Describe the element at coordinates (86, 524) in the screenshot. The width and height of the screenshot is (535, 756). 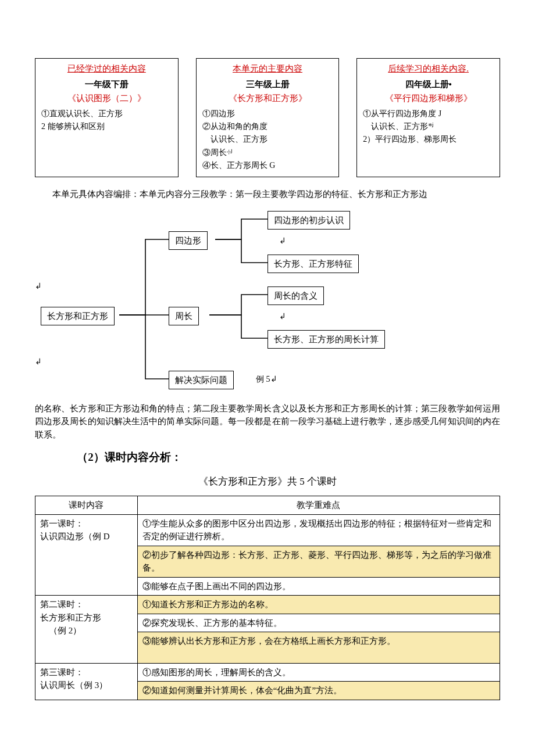
I see `l1-line1: 第一课时：` at that location.